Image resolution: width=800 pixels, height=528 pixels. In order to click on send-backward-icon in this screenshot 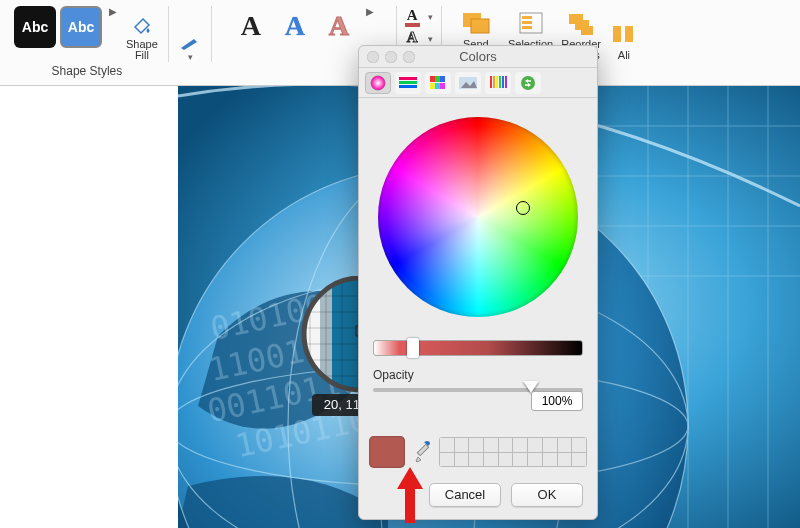, I will do `click(476, 24)`.